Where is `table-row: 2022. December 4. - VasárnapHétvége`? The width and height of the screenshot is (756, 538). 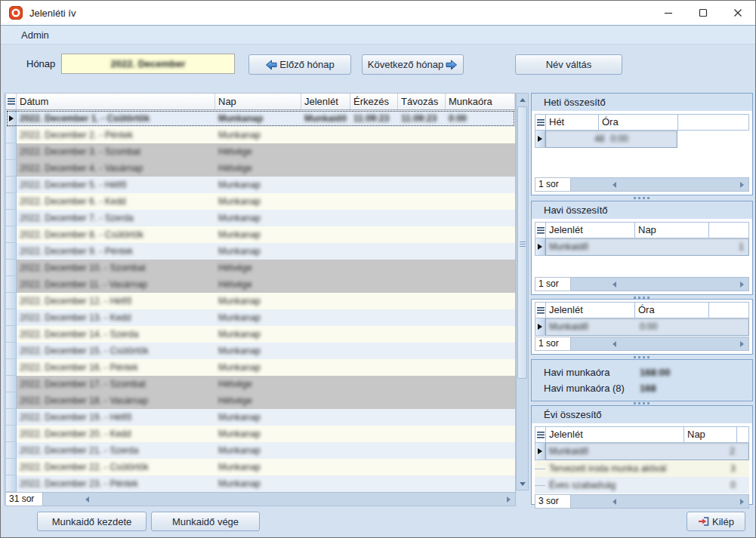 table-row: 2022. December 4. - VasárnapHétvége is located at coordinates (261, 168).